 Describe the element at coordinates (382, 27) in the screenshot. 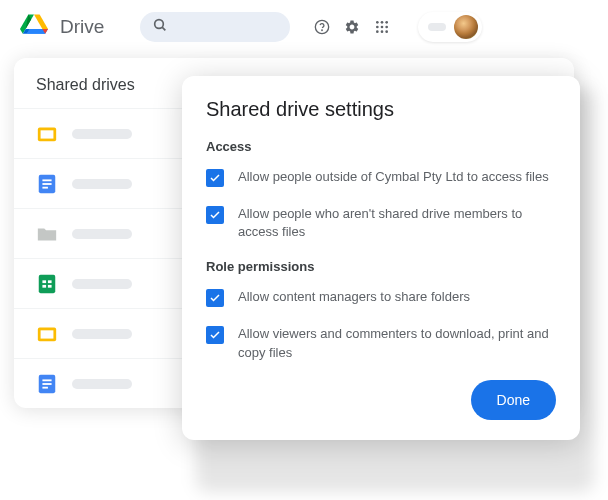

I see `apps-grid-icon` at that location.